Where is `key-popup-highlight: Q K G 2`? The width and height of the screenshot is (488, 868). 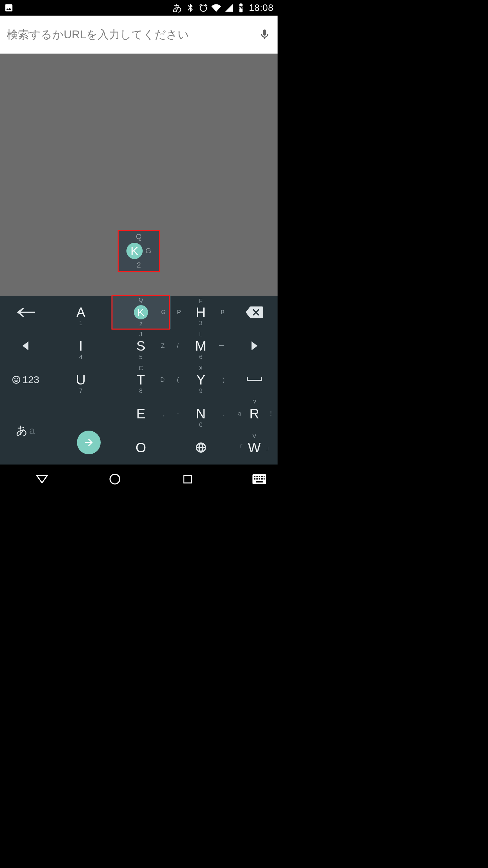
key-popup-highlight: Q K G 2 is located at coordinates (139, 251).